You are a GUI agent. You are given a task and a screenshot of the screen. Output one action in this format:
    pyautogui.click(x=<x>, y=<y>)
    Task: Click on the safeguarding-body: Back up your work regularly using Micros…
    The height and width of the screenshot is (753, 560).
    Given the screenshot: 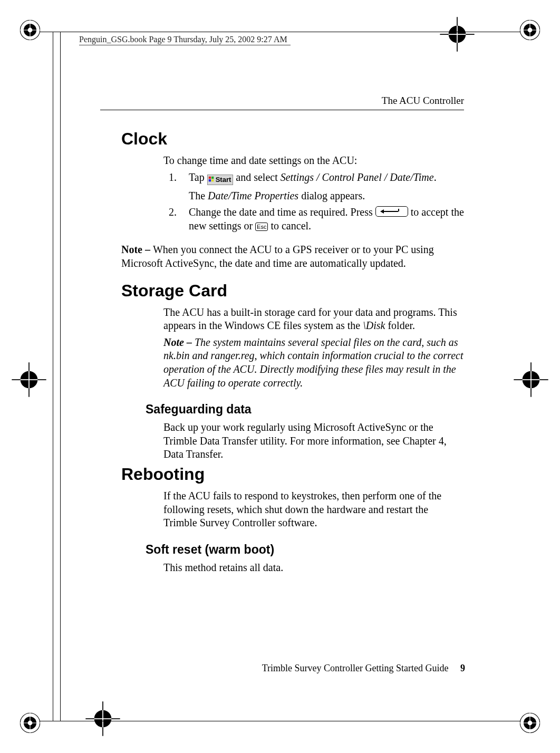 What is the action you would take?
    pyautogui.click(x=314, y=441)
    